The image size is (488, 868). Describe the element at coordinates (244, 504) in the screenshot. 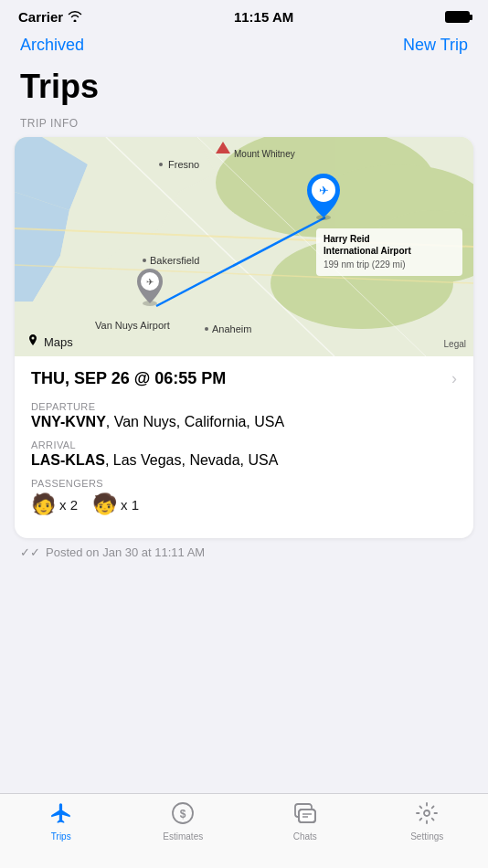

I see `passengers-row: 🧑 x 2 🧒 x 1` at that location.